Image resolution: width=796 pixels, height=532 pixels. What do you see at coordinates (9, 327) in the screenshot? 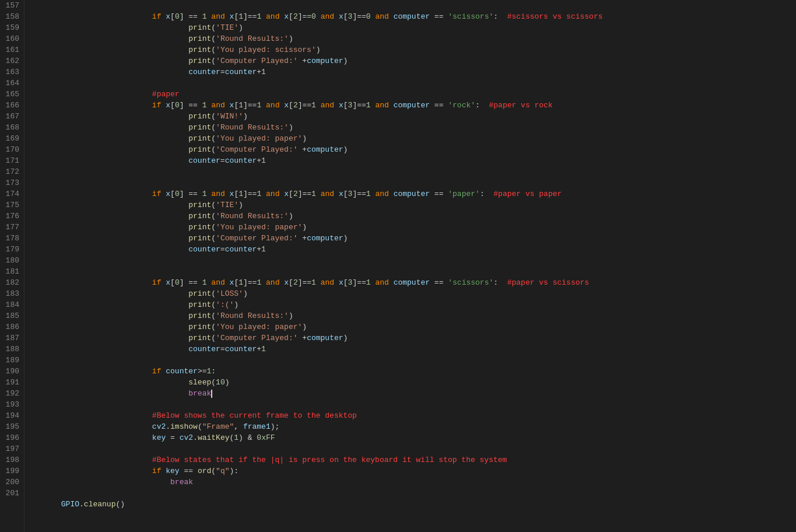
I see `ln-186: 186` at bounding box center [9, 327].